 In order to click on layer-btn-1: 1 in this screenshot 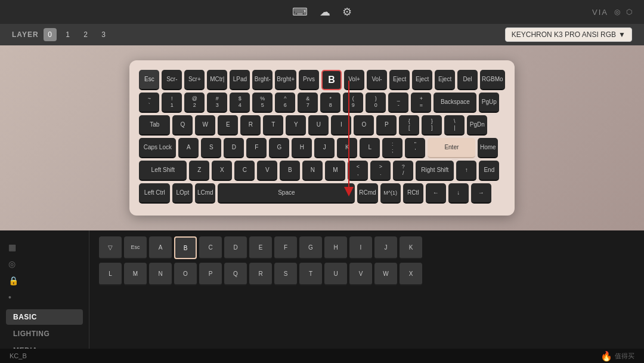, I will do `click(68, 35)`.